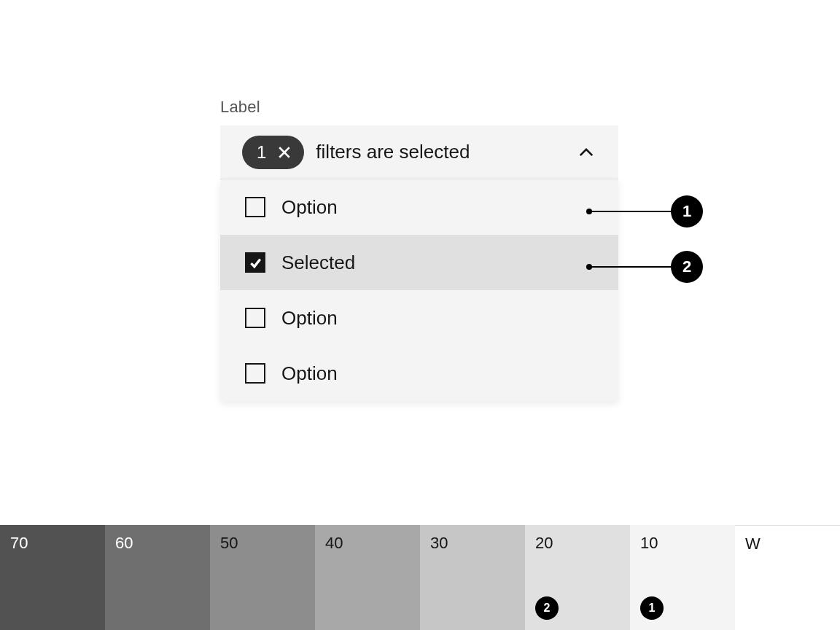 This screenshot has height=630, width=840. What do you see at coordinates (318, 262) in the screenshot?
I see `option-label: Selected` at bounding box center [318, 262].